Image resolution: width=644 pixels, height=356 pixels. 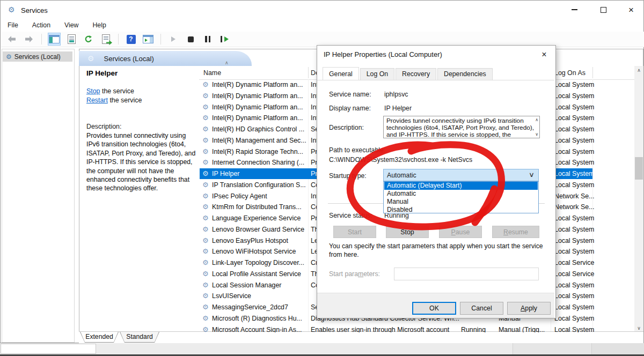 What do you see at coordinates (257, 318) in the screenshot?
I see `service-name-cell: Microsoft (R) Diagnostics Hu...` at bounding box center [257, 318].